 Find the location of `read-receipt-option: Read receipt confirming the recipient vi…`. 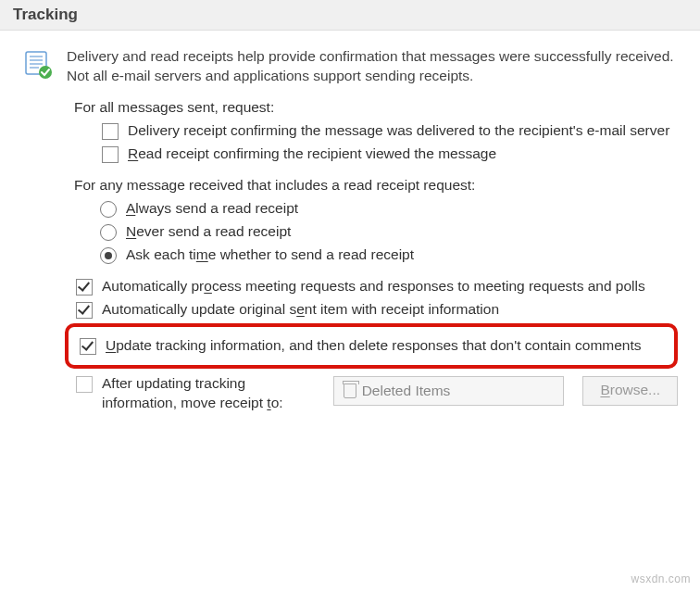

read-receipt-option: Read receipt confirming the recipient vi… is located at coordinates (390, 154).